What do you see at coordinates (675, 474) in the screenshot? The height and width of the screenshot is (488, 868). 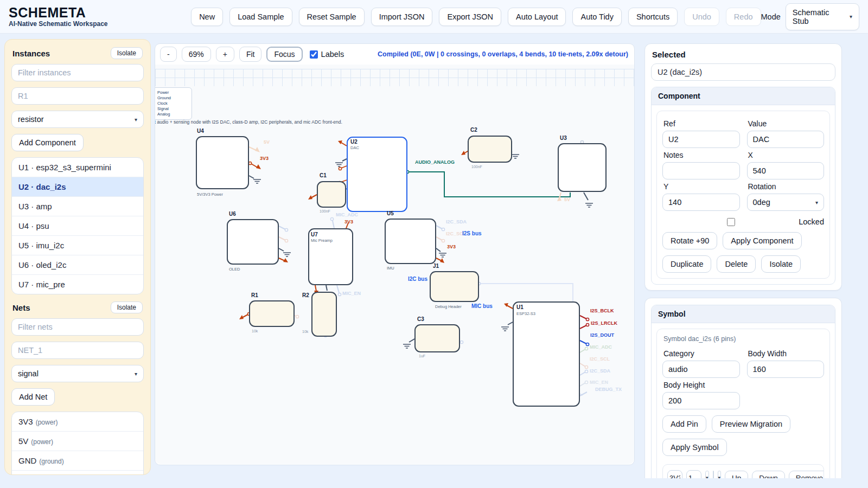 I see `pin-name-input` at bounding box center [675, 474].